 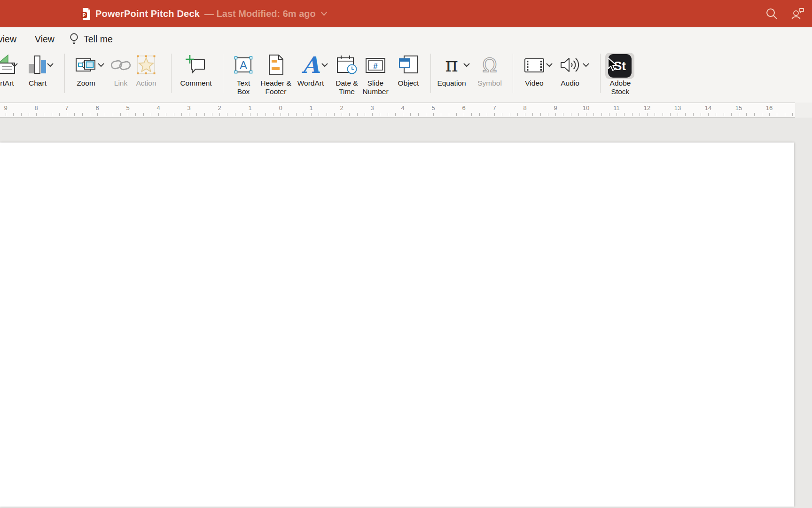 I want to click on ribbon-item-object: Object, so click(x=408, y=71).